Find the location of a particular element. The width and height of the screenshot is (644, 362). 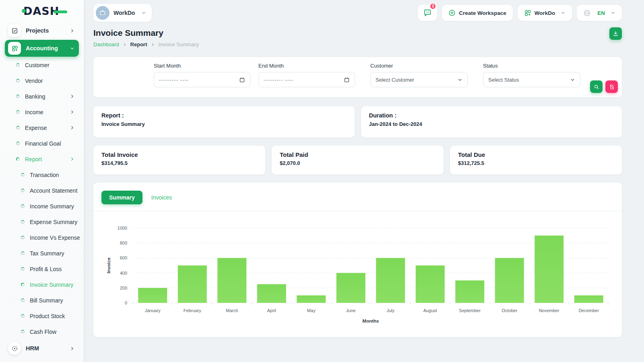

sidebar-item-profit-loss: Profit & Loss is located at coordinates (42, 269).